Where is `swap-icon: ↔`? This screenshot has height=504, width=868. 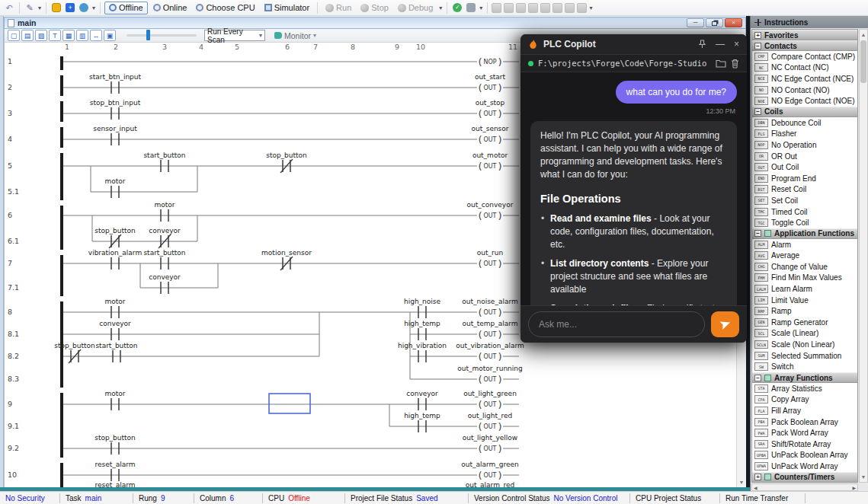
swap-icon: ↔ is located at coordinates (96, 35).